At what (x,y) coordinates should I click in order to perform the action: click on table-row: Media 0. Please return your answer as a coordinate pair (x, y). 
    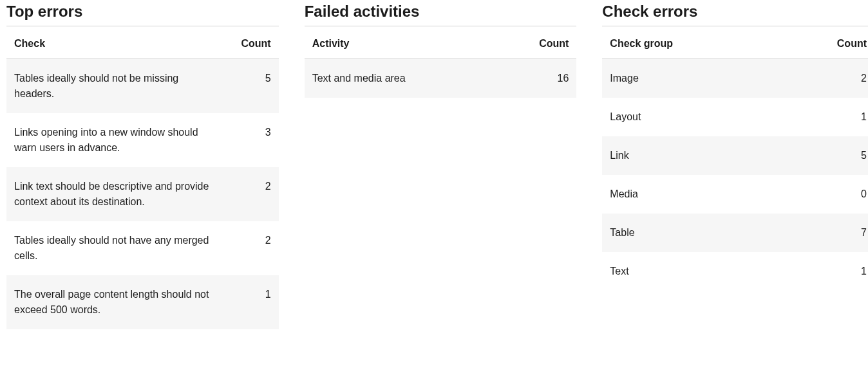
    Looking at the image, I should click on (735, 194).